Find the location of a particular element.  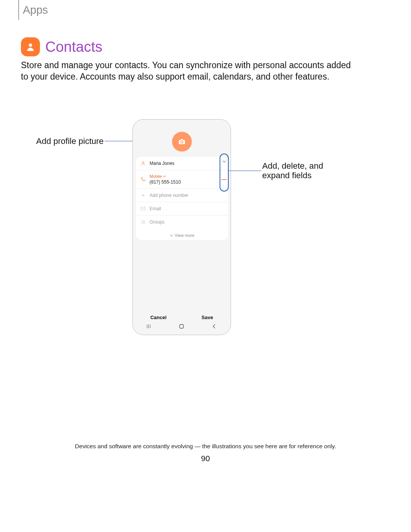

section-header-text: Apps is located at coordinates (35, 10).